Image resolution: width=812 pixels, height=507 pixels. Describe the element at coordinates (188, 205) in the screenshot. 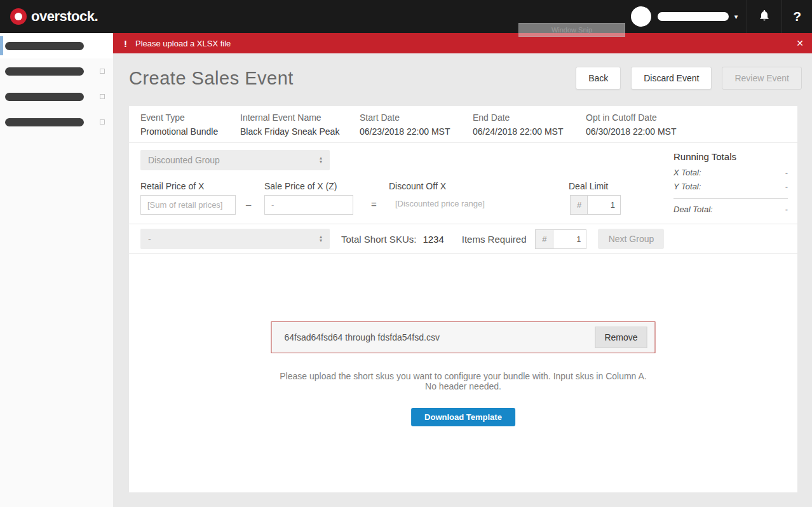

I see `retail-price-input` at that location.